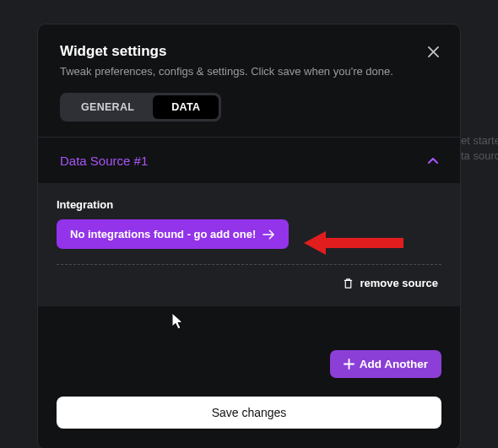 The width and height of the screenshot is (498, 448). Describe the element at coordinates (163, 235) in the screenshot. I see `add-integration-label: No integrations found - go add one!` at that location.